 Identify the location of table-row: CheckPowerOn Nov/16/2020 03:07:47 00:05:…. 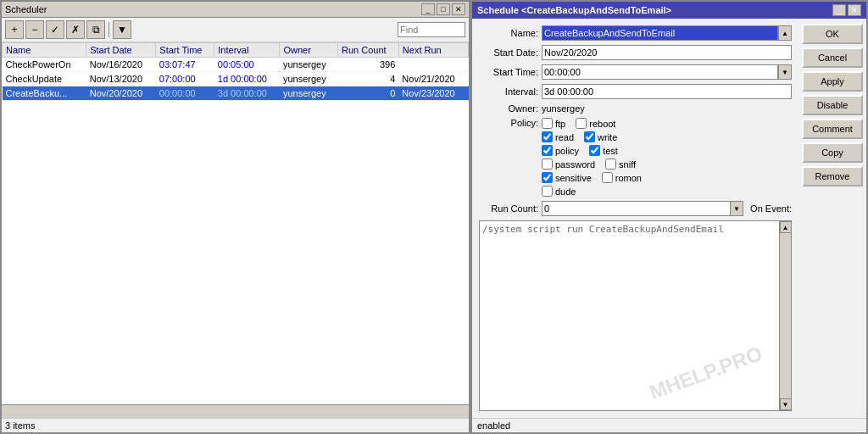
(236, 64).